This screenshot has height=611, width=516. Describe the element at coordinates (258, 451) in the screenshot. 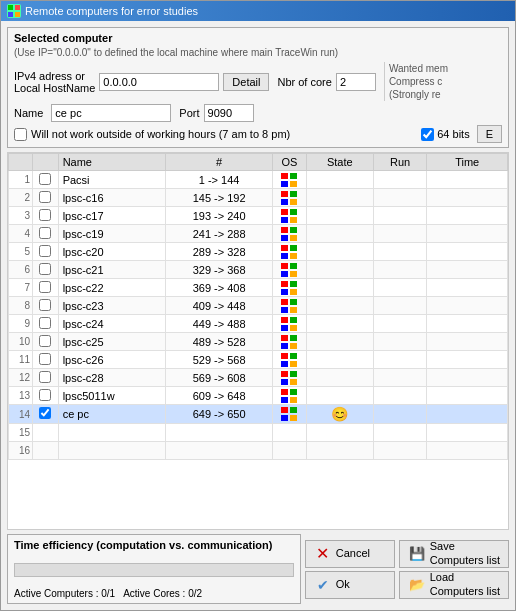

I see `table-row: 16` at that location.